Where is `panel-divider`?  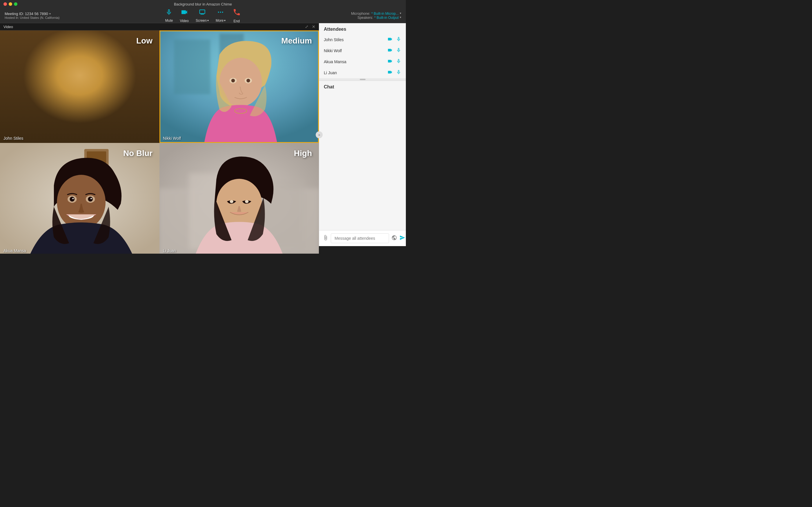 panel-divider is located at coordinates (363, 79).